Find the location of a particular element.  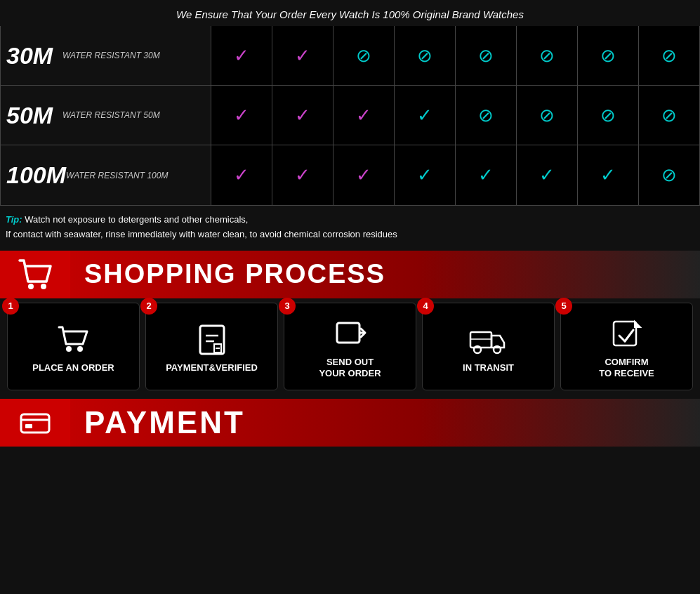

d50-sd: ⊘ is located at coordinates (608, 115).